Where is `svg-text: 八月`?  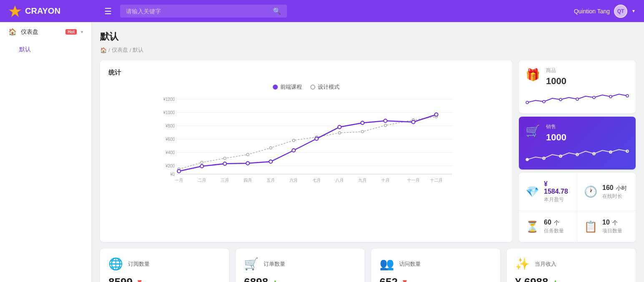
svg-text: 八月 is located at coordinates (340, 180).